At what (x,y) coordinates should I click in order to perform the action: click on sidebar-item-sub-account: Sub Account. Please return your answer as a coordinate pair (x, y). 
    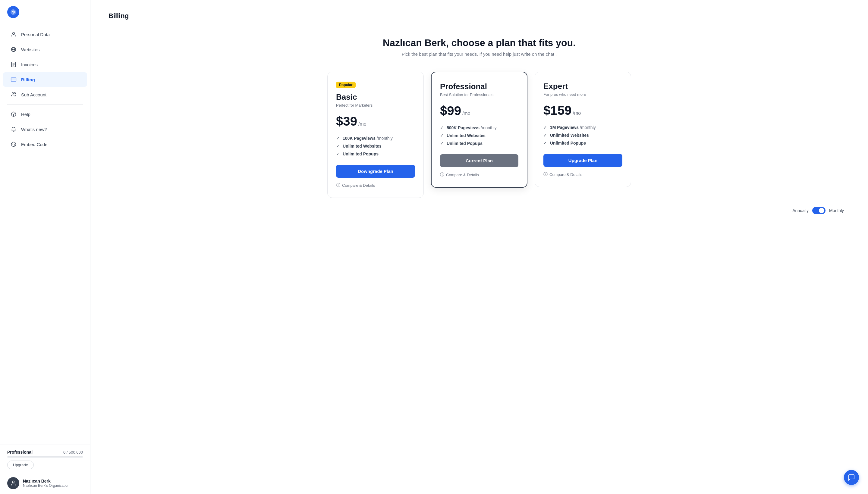
    Looking at the image, I should click on (45, 94).